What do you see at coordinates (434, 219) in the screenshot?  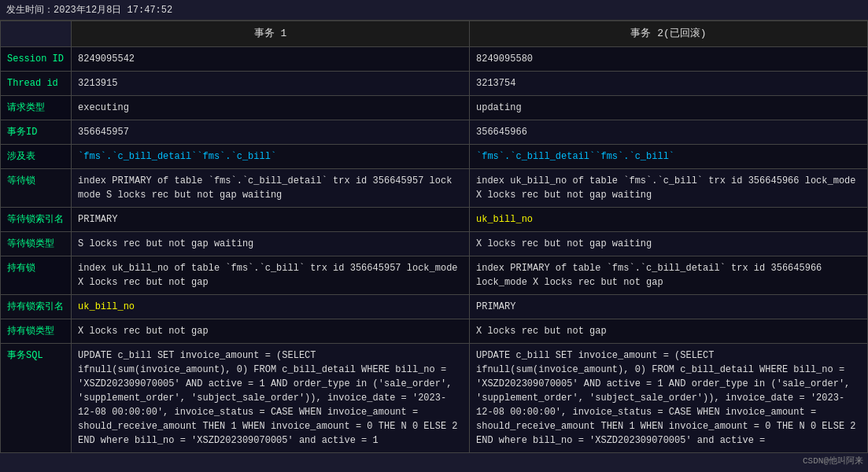 I see `table-row: 等待锁索引名PRIMARYuk_bill_no` at bounding box center [434, 219].